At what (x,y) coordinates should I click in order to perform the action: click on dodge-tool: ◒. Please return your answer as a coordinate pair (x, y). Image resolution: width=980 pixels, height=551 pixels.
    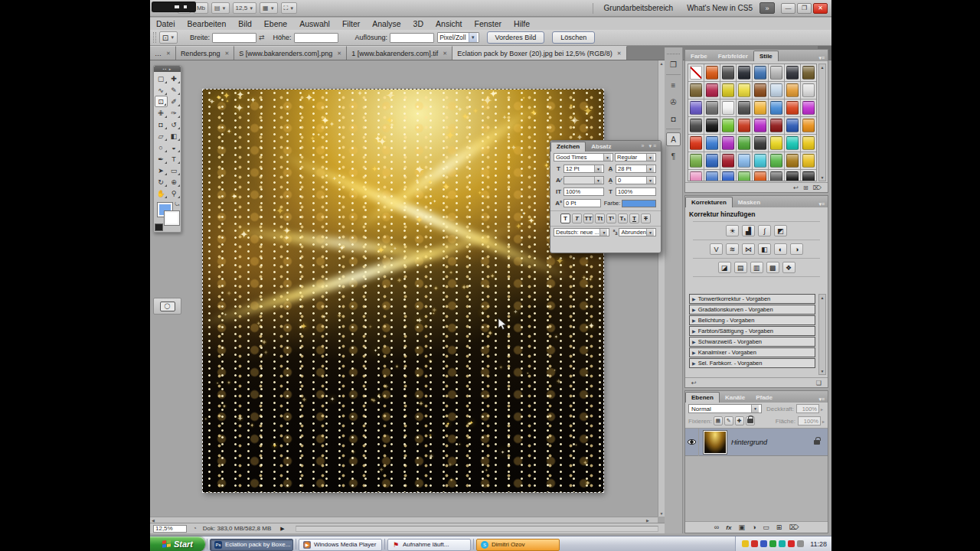
    Looking at the image, I should click on (175, 147).